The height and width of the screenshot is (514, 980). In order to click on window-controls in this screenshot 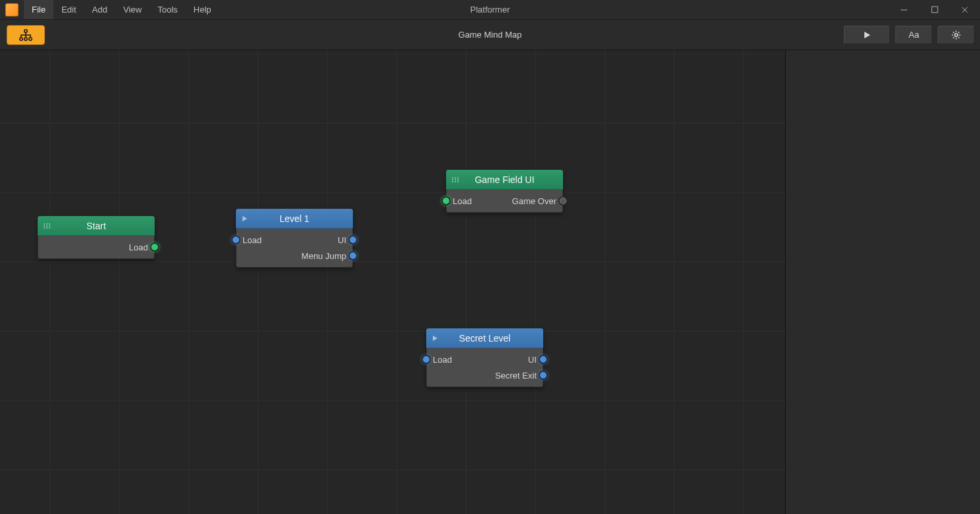, I will do `click(934, 9)`.